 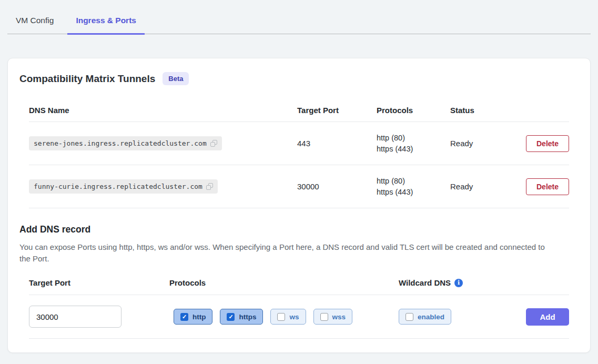 What do you see at coordinates (99, 287) in the screenshot?
I see `form-header-target-port: Target Port` at bounding box center [99, 287].